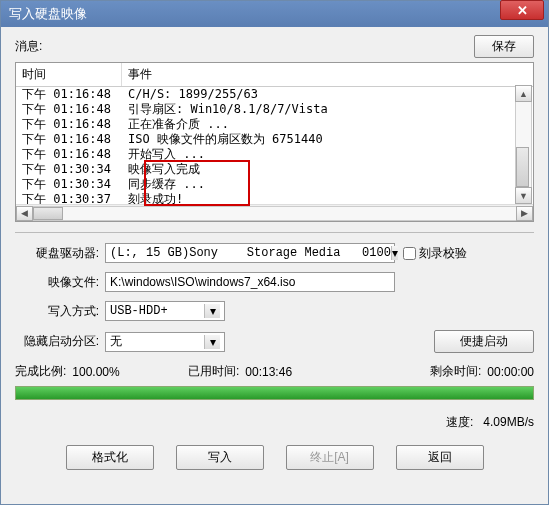 This screenshot has width=549, height=505. Describe the element at coordinates (460, 422) in the screenshot. I see `speed-label: 速度:` at that location.